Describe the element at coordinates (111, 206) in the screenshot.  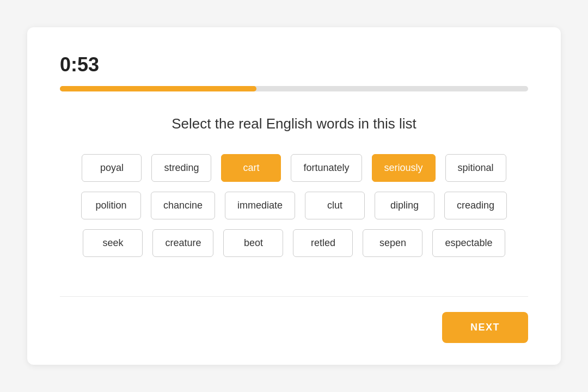
I see `word-btn-polition: polition` at that location.